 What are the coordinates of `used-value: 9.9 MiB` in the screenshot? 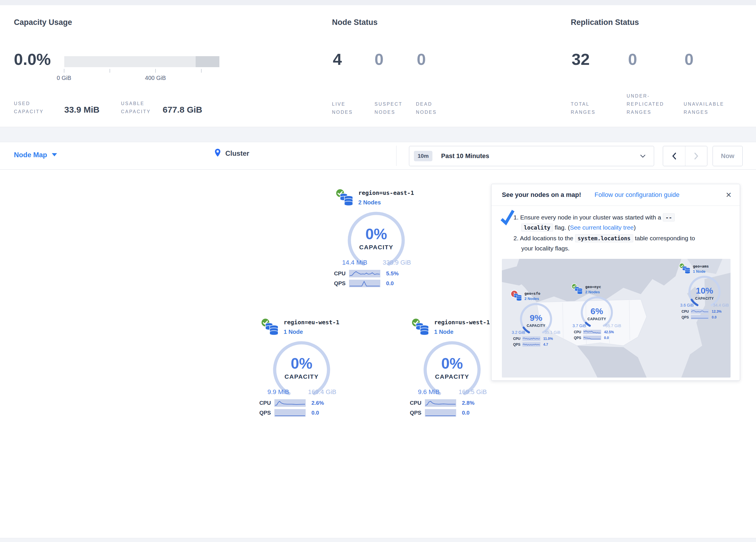 It's located at (278, 392).